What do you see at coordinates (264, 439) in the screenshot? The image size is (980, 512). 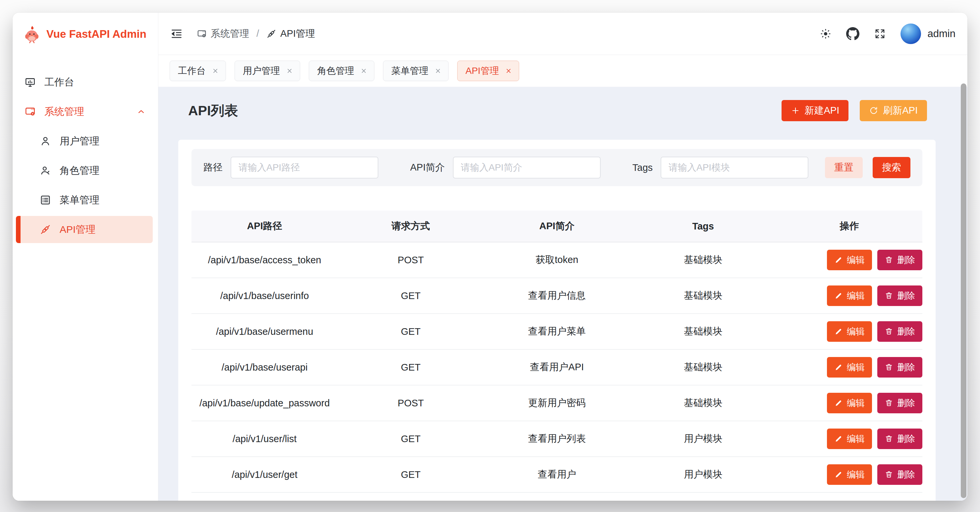 I see `api-path-cell: /api/v1/user/list` at bounding box center [264, 439].